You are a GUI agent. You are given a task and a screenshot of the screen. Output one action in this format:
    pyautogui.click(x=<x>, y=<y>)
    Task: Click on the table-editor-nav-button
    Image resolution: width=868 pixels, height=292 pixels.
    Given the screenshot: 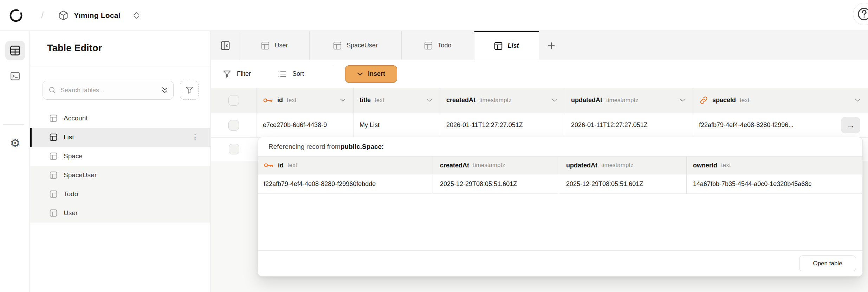 What is the action you would take?
    pyautogui.click(x=15, y=51)
    